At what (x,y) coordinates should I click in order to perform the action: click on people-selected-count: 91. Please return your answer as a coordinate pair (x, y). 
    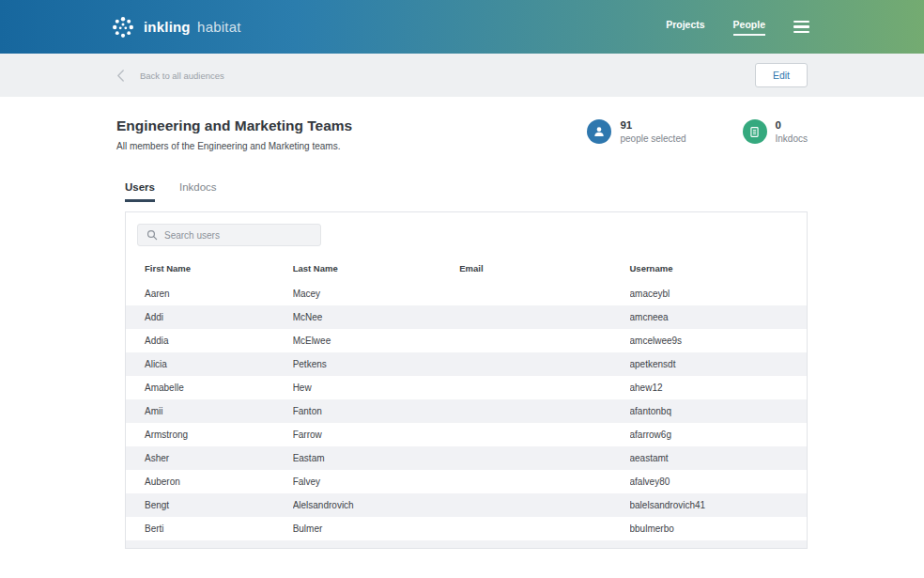
    Looking at the image, I should click on (653, 125).